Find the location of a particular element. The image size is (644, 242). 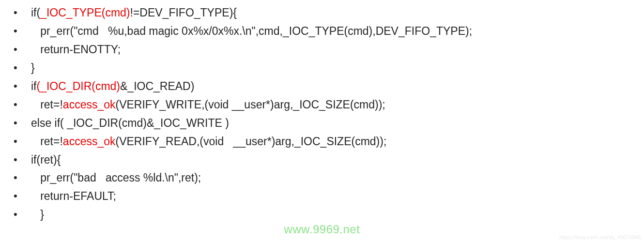

code-line: return-EFAULT; is located at coordinates (329, 197).